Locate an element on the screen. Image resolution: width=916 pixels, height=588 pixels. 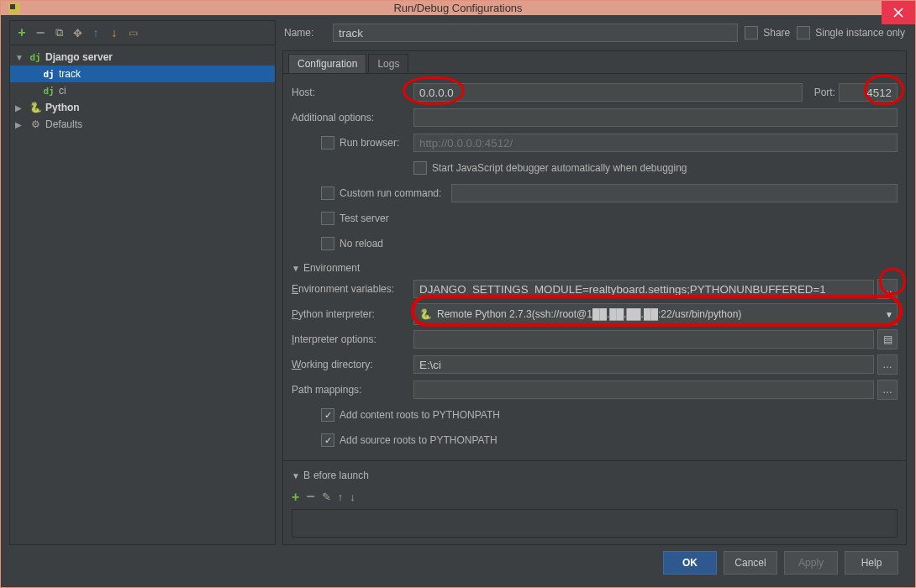
remove-config-button: − is located at coordinates (40, 33).